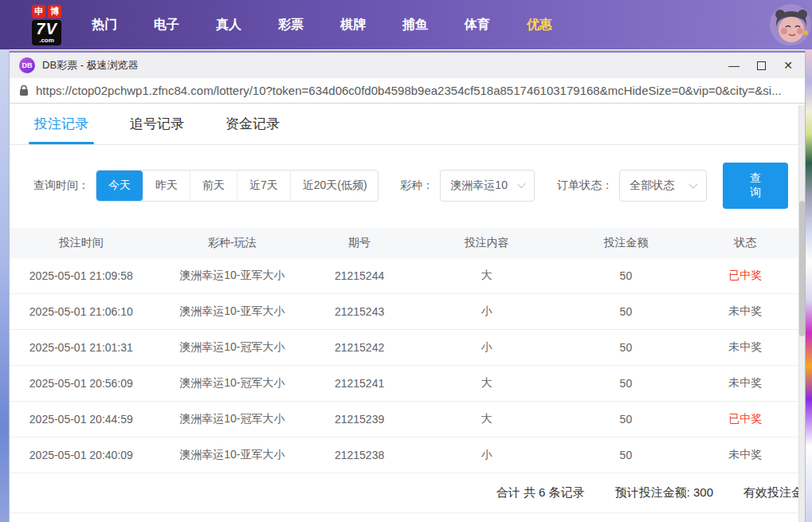 The image size is (812, 522). I want to click on cell-issue: 21215241, so click(359, 384).